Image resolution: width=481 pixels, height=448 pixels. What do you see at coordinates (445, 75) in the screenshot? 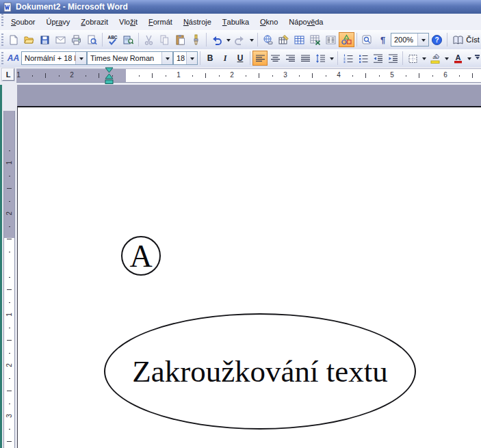
I see `ruler-number: 6` at bounding box center [445, 75].